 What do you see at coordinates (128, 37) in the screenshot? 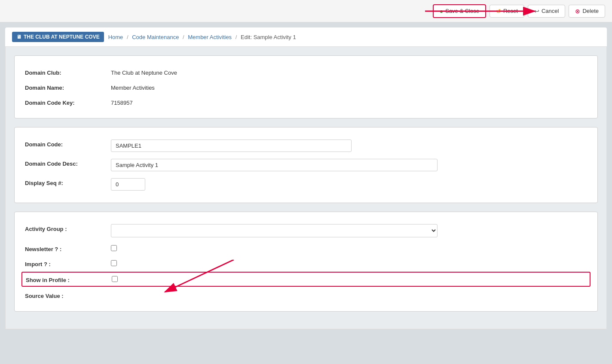
I see `breadcrumb-sep-1: /` at bounding box center [128, 37].